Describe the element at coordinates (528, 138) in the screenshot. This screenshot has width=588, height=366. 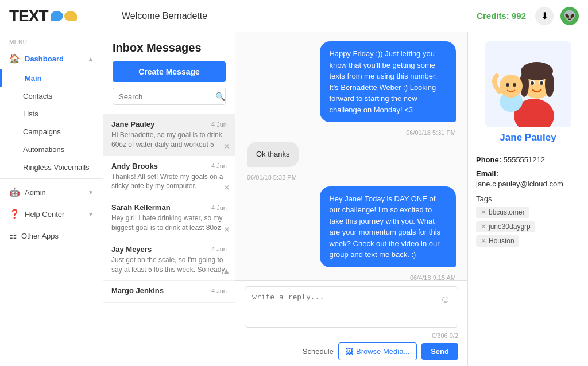
I see `contact-name: Jane Pauley` at that location.